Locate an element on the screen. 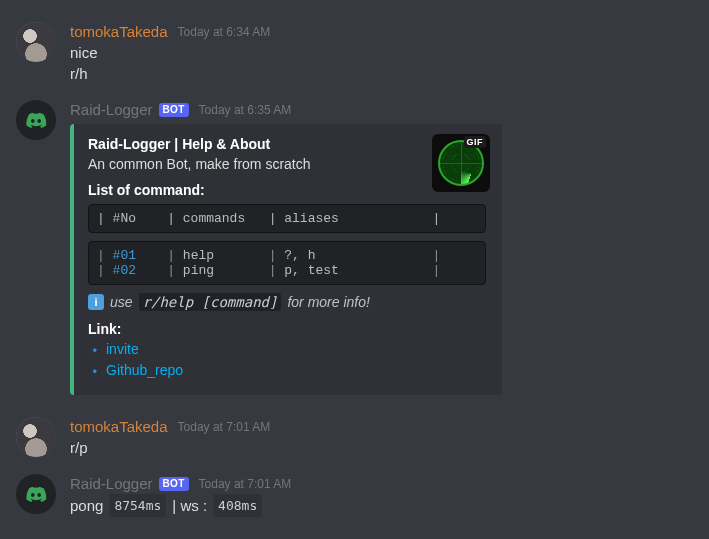  message-content: tomokaTakeda Today at 6:34 AM nice r/h is located at coordinates (382, 53).